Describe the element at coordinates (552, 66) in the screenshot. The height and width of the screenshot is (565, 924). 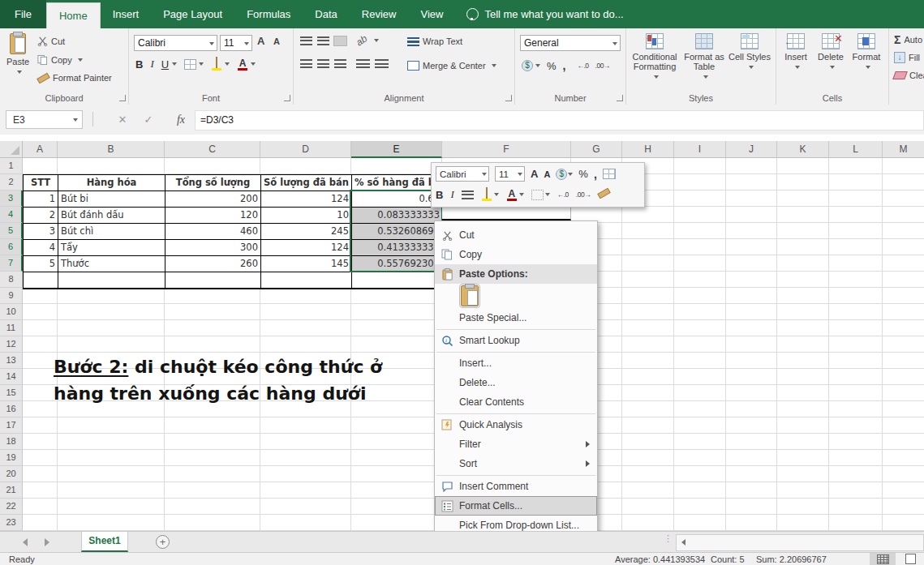
I see `percent-style-button: %` at that location.